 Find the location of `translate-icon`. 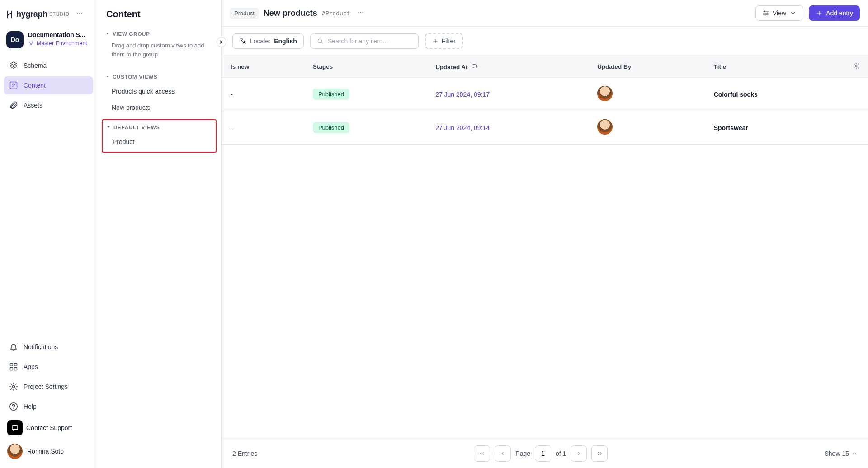

translate-icon is located at coordinates (243, 41).